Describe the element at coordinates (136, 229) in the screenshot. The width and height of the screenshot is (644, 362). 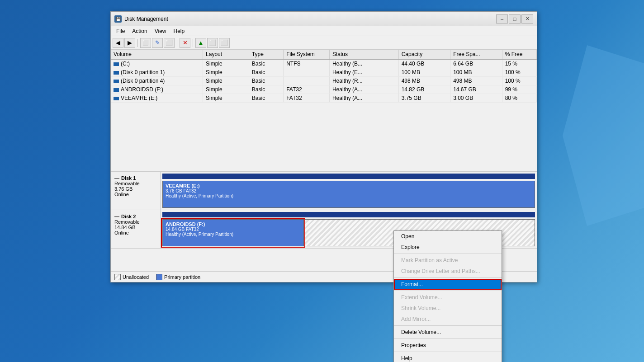
I see `disk2-label: — Disk 2 Removable 14.84 GB Online` at that location.